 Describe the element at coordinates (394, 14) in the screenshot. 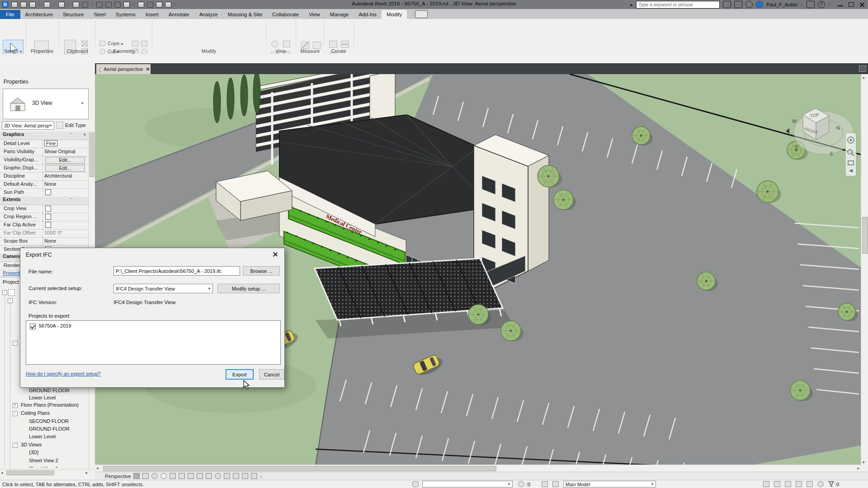

I see `tab-modify: Modify` at that location.